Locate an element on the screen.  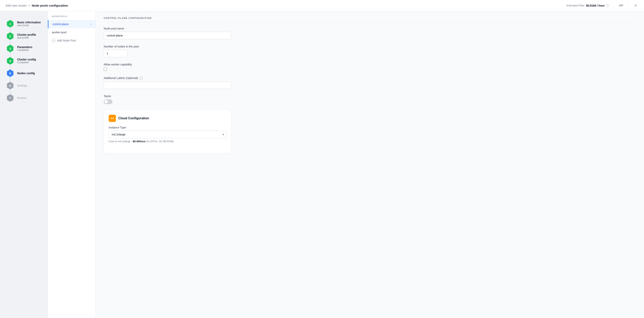
step-item-7: 7 Review is located at coordinates (27, 98).